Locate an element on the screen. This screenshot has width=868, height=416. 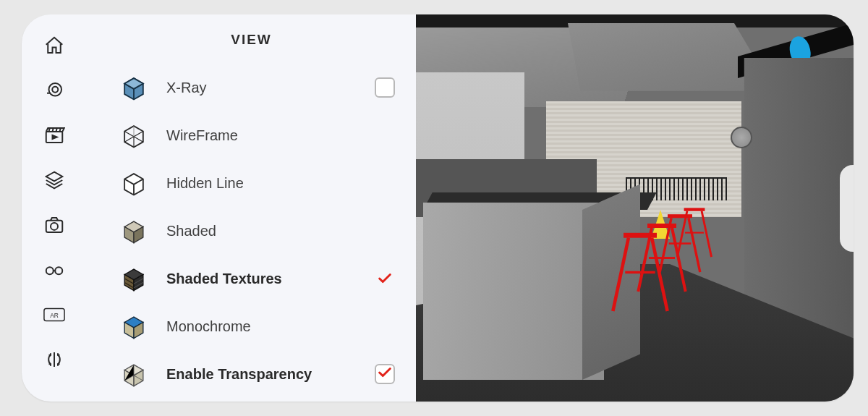
tape-measure-button is located at coordinates (54, 92).